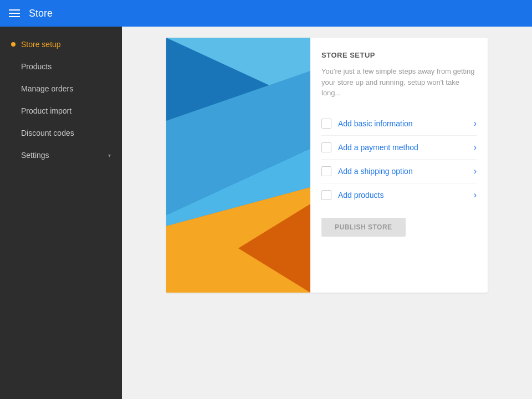 The height and width of the screenshot is (399, 532). Describe the element at coordinates (475, 147) in the screenshot. I see `chevron-right-icon-payment: ›` at that location.